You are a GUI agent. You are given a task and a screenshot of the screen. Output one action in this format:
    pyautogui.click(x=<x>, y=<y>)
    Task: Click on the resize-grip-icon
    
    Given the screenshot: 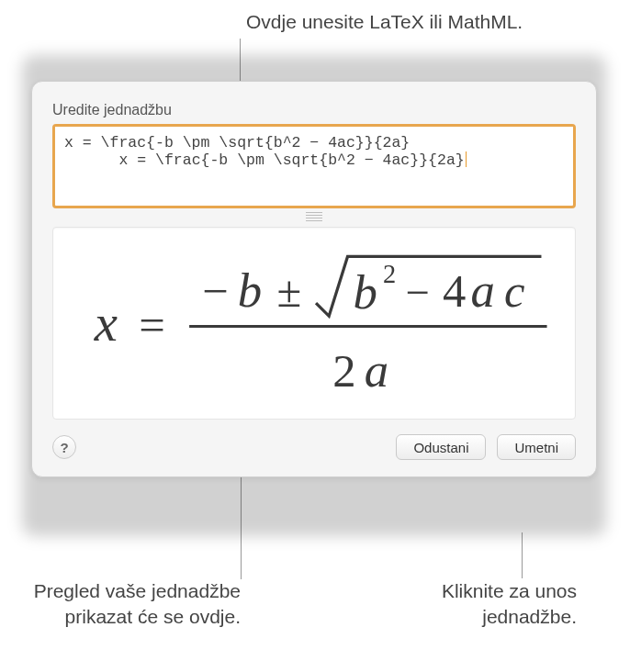 What is the action you would take?
    pyautogui.click(x=314, y=217)
    